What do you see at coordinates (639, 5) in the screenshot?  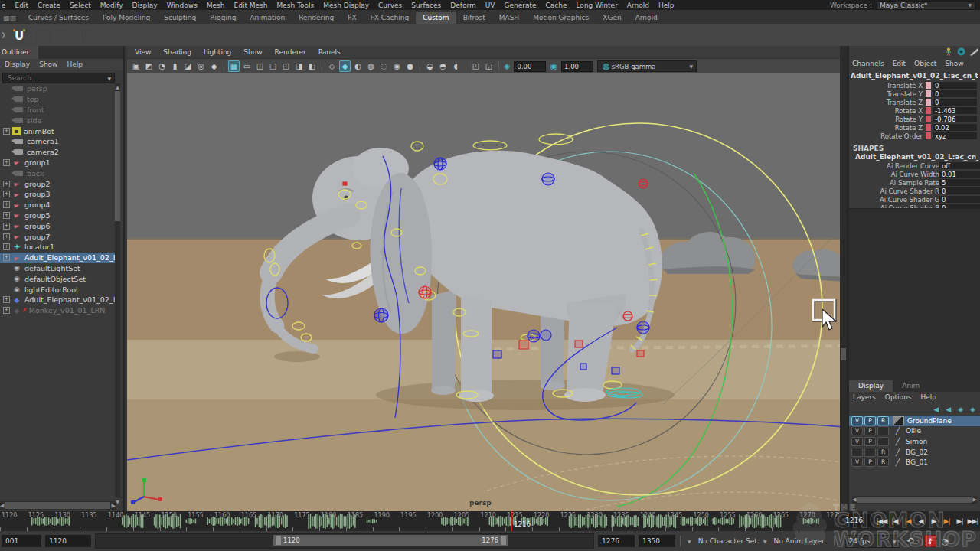 I see `menu-arnold: Arnold` at bounding box center [639, 5].